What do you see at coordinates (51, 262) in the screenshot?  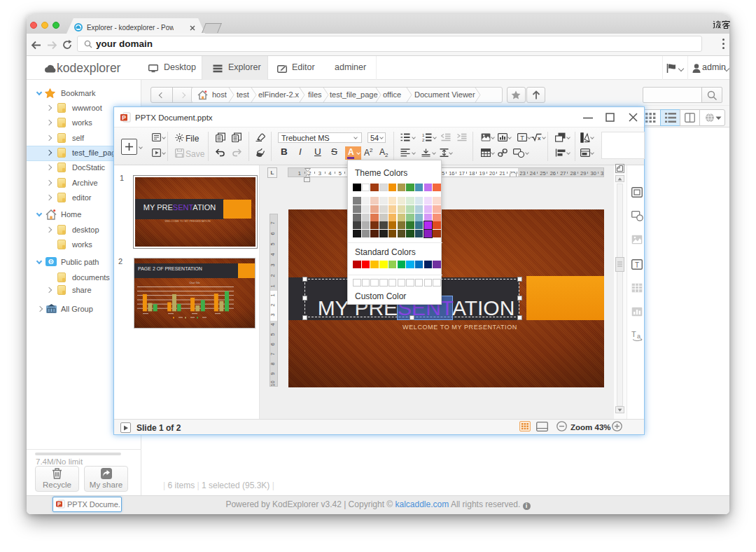 I see `svg-text: 0` at bounding box center [51, 262].